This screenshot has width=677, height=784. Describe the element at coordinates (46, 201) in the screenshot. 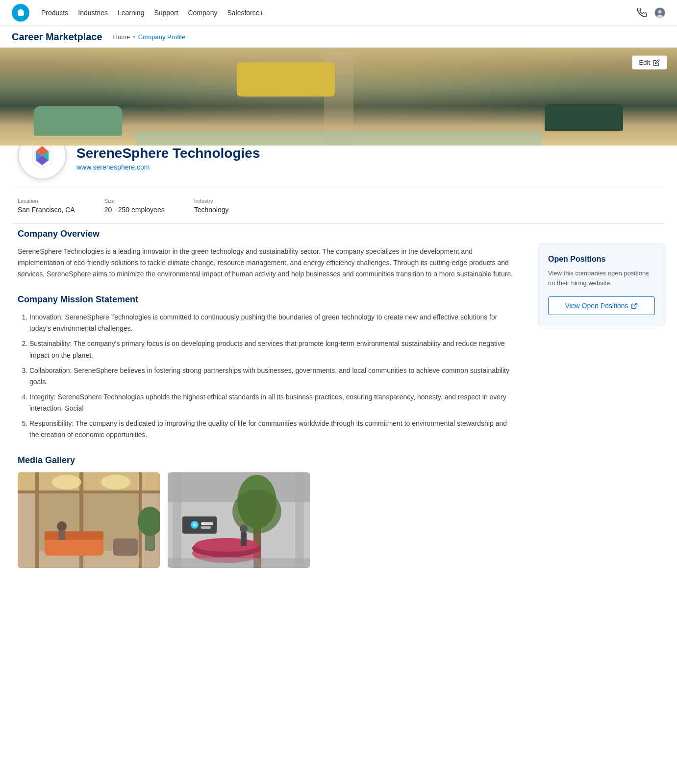

I see `location-label: Location` at that location.